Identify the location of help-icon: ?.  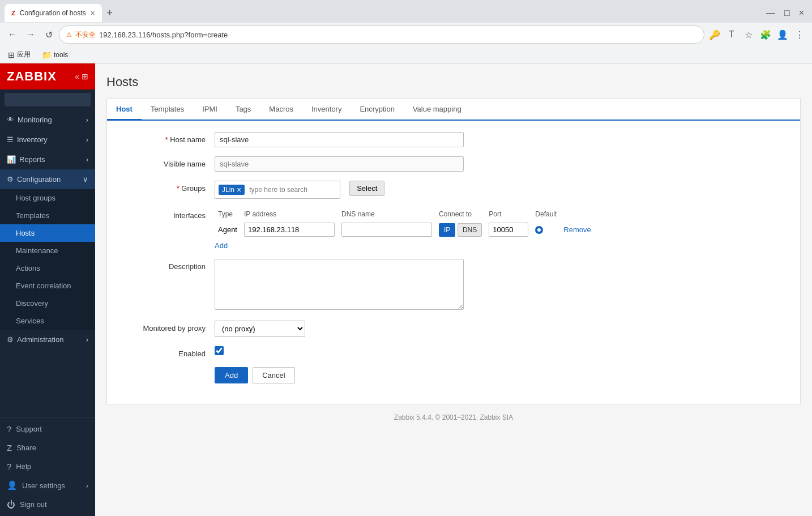
(9, 467).